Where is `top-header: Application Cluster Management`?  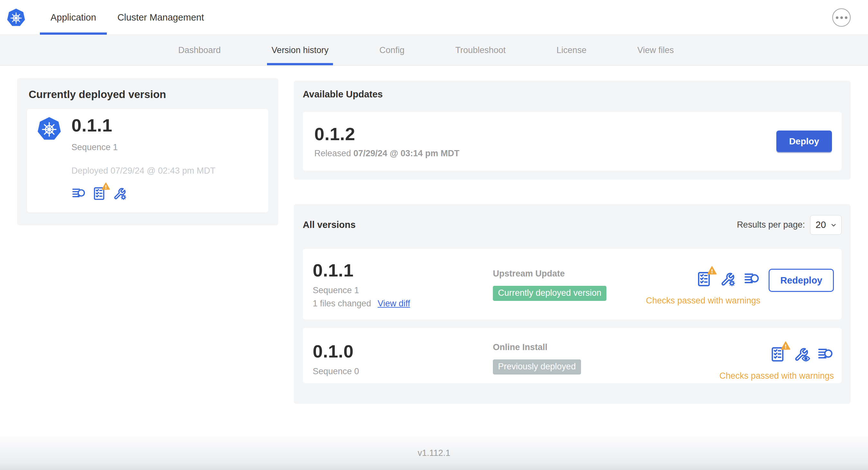 top-header: Application Cluster Management is located at coordinates (434, 18).